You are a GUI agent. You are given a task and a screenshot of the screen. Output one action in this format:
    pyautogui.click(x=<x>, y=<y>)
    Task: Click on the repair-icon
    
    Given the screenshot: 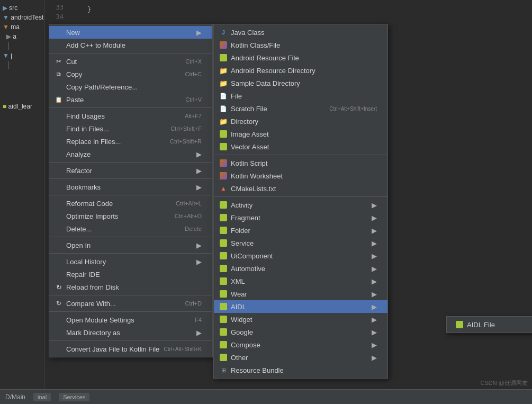 What is the action you would take?
    pyautogui.click(x=59, y=274)
    